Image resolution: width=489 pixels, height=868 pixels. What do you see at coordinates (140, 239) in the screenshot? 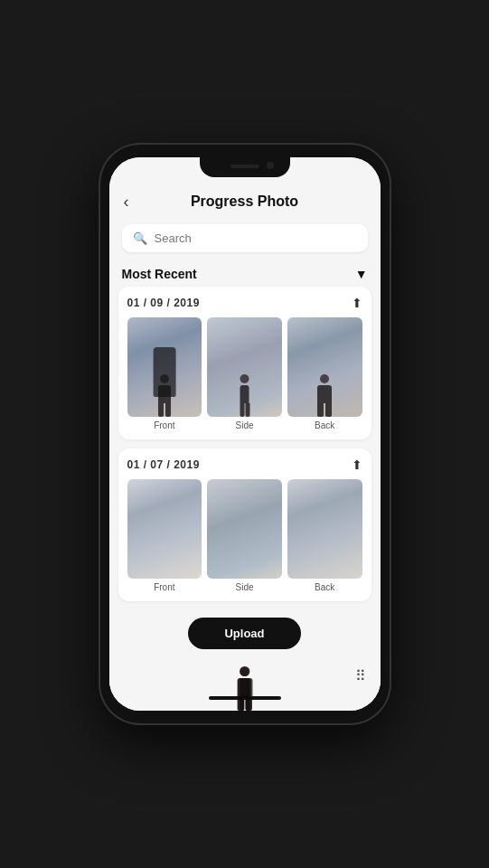
I see `search-icon: 🔍` at bounding box center [140, 239].